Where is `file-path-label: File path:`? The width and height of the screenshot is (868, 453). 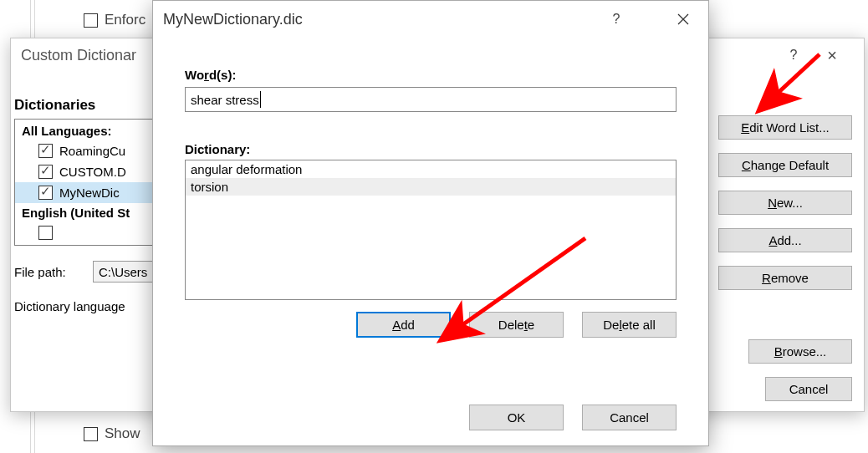
file-path-label: File path: is located at coordinates (54, 272).